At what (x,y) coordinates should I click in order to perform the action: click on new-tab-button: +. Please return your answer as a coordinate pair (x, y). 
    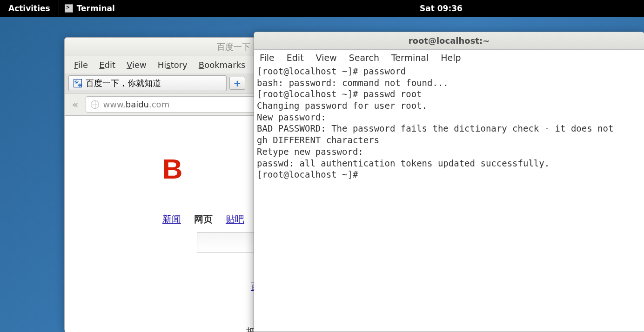
    Looking at the image, I should click on (237, 83).